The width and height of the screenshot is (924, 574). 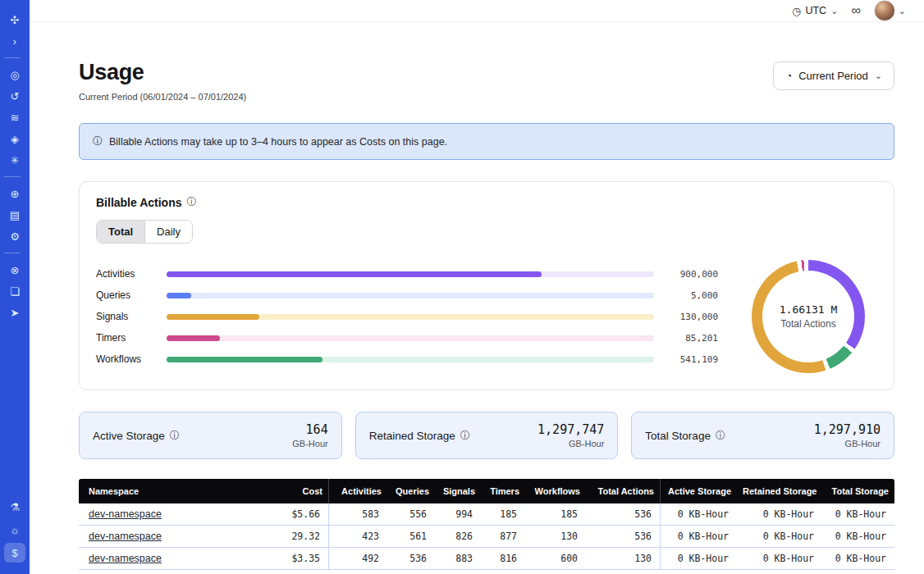 What do you see at coordinates (358, 536) in the screenshot?
I see `table-cell: 423` at bounding box center [358, 536].